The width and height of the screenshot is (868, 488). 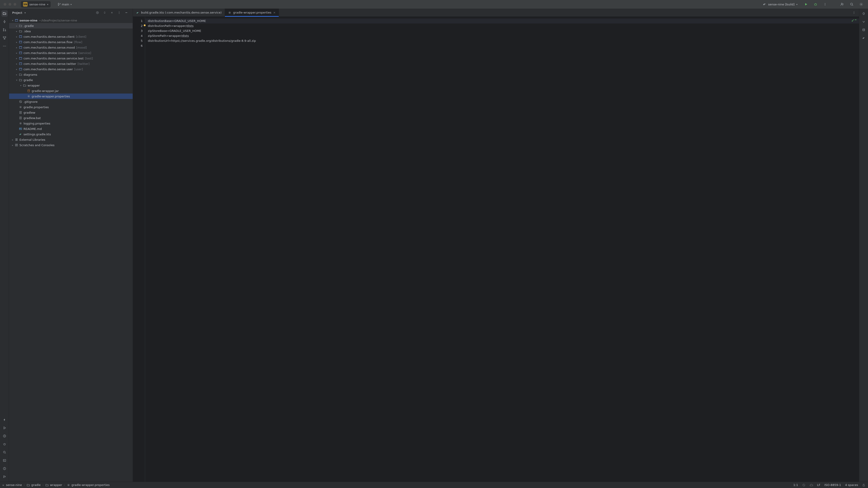 I want to click on structure-tool-button, so click(x=5, y=38).